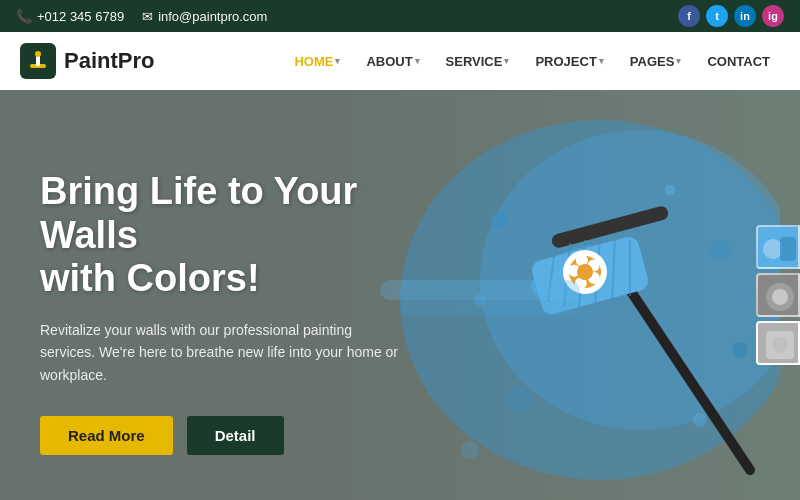  What do you see at coordinates (566, 62) in the screenshot?
I see `nav-project-label: PROJECT` at bounding box center [566, 62].